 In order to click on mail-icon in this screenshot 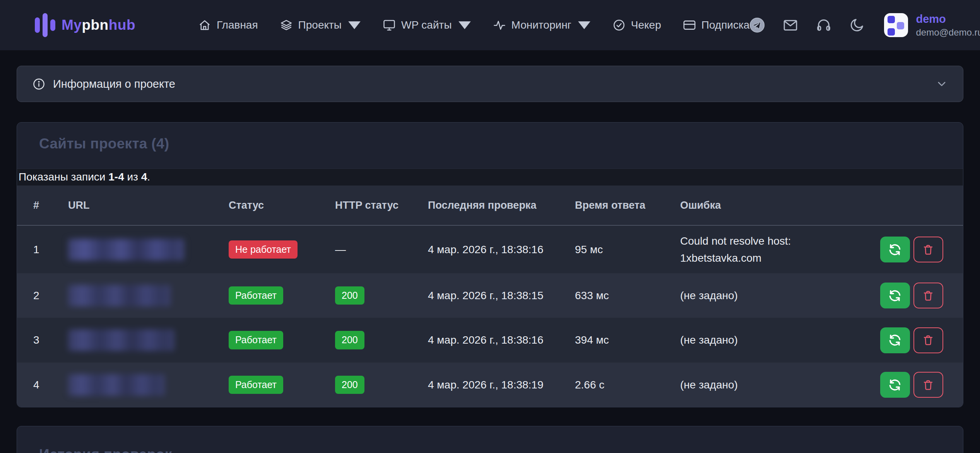, I will do `click(790, 25)`.